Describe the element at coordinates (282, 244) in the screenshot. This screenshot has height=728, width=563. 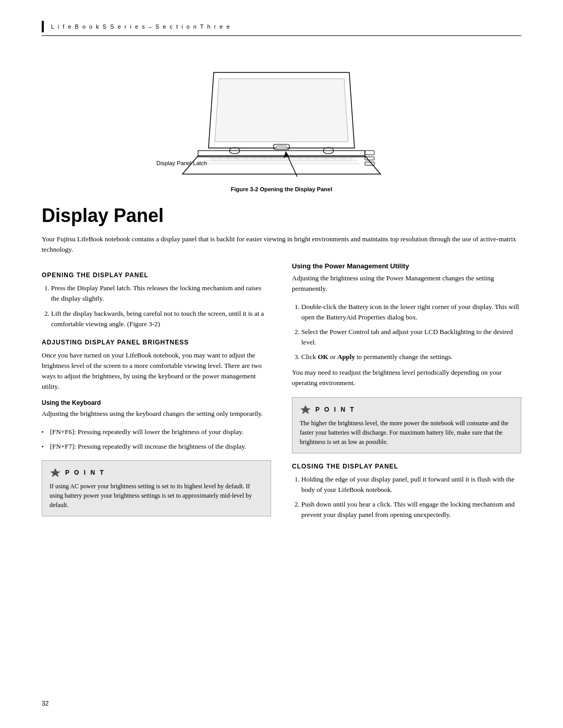
I see `intro-text: Your Fujitsu LifeBook notebook contains …` at that location.